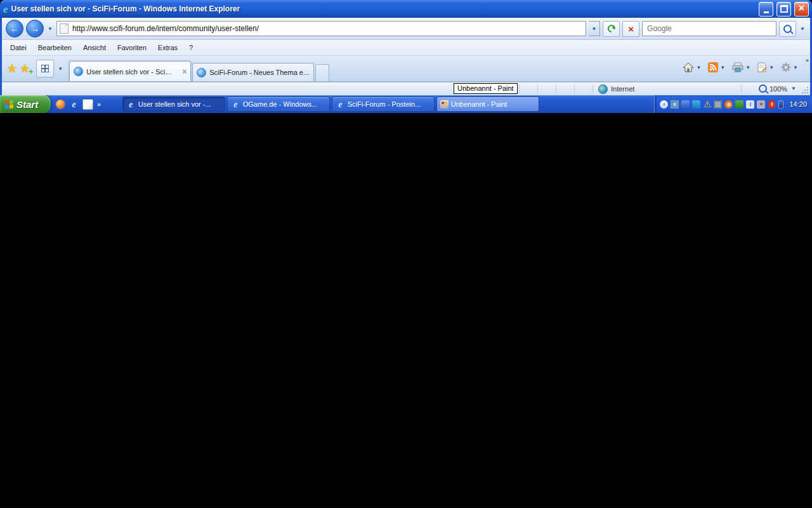  I want to click on tools-button: ▼, so click(790, 67).